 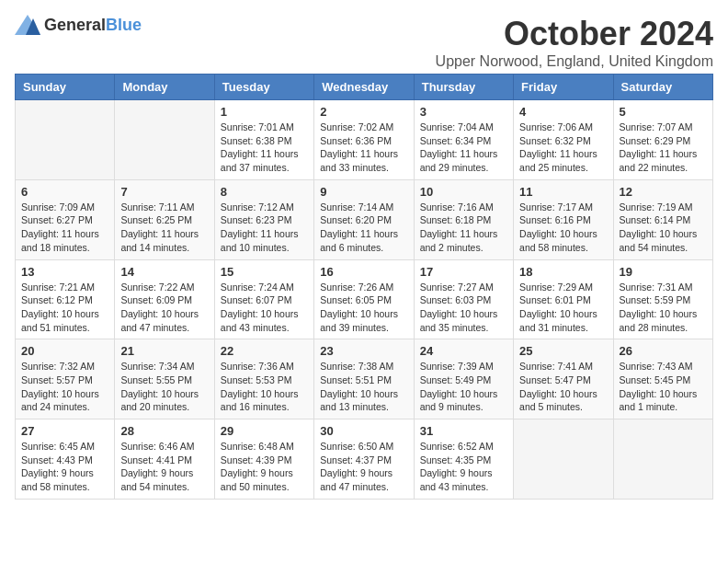 What do you see at coordinates (463, 379) in the screenshot?
I see `calendar-day-cell: 24Sunrise: 7:39 AM Sunset: 5:49 PM Dayli…` at bounding box center [463, 379].